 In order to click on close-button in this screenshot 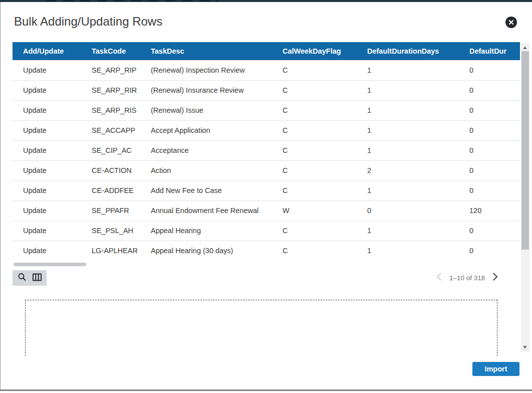, I will do `click(511, 22)`.